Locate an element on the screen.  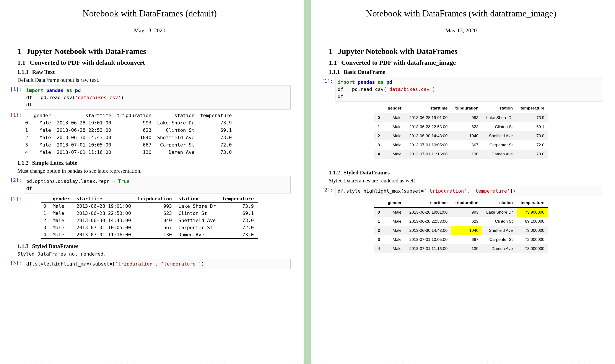
left-in2-cell: [2]: pd.options.display.latex.repr = Tru… is located at coordinates (150, 185).